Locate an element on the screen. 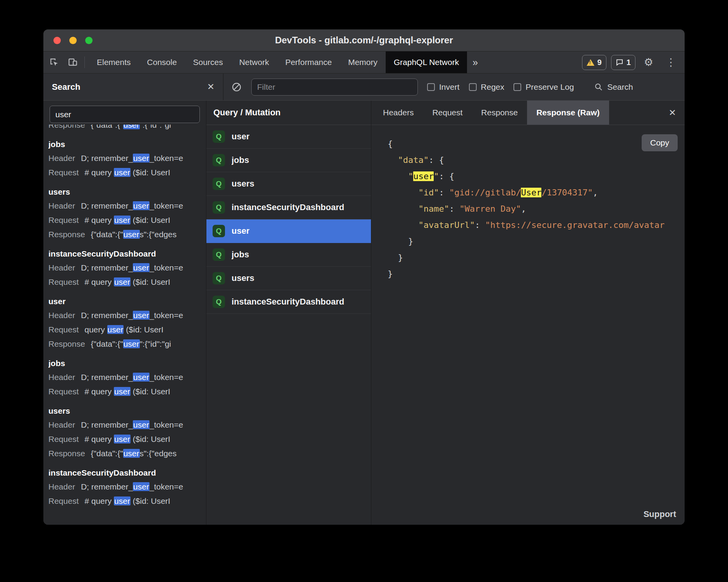 This screenshot has width=728, height=582. more-tabs-button: » is located at coordinates (475, 63).